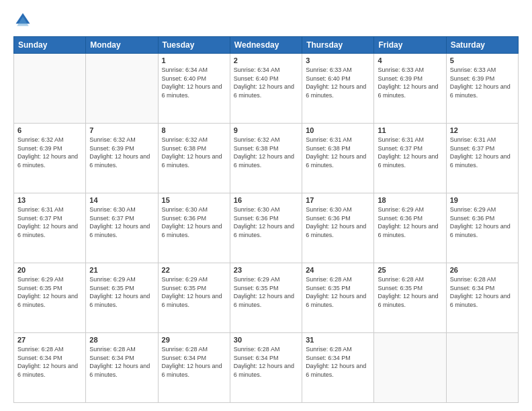  What do you see at coordinates (23, 20) in the screenshot?
I see `logo-icon` at bounding box center [23, 20].